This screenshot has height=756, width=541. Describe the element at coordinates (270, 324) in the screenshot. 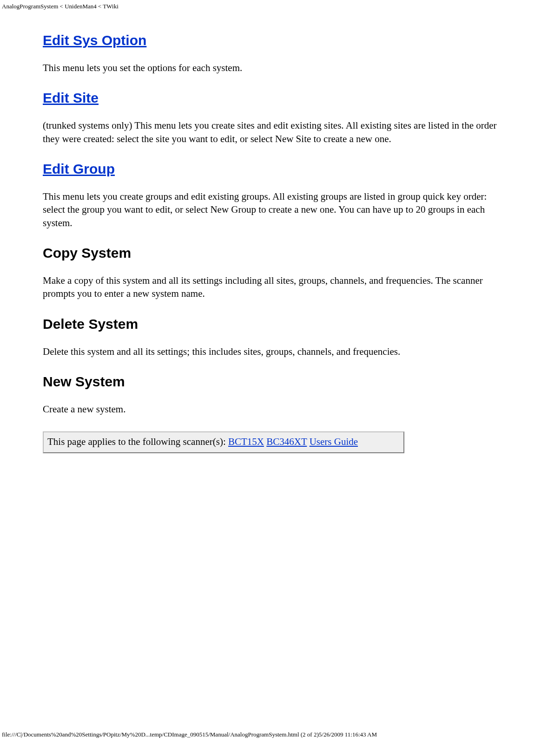

I see `heading-delete-system: Delete System` at that location.